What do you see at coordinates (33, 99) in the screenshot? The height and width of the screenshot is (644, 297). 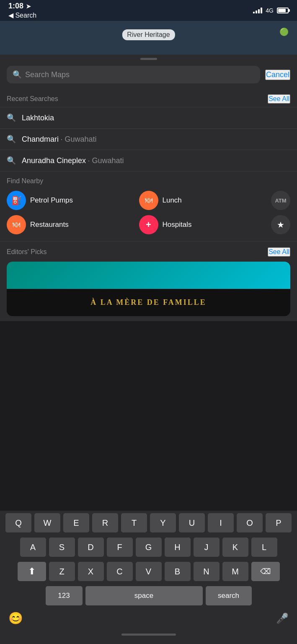 I see `recent-searches-title: Recent Searches` at bounding box center [33, 99].